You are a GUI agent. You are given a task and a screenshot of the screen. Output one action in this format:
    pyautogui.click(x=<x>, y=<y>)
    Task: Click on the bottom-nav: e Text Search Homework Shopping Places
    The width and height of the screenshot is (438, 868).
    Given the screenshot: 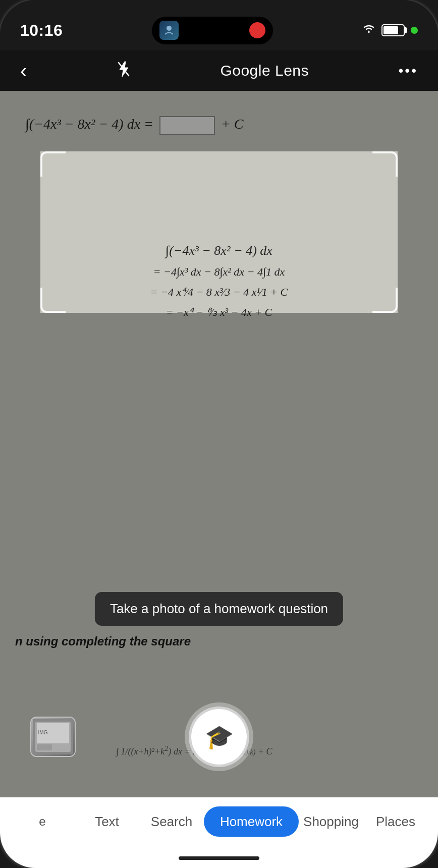 What is the action you would take?
    pyautogui.click(x=219, y=833)
    